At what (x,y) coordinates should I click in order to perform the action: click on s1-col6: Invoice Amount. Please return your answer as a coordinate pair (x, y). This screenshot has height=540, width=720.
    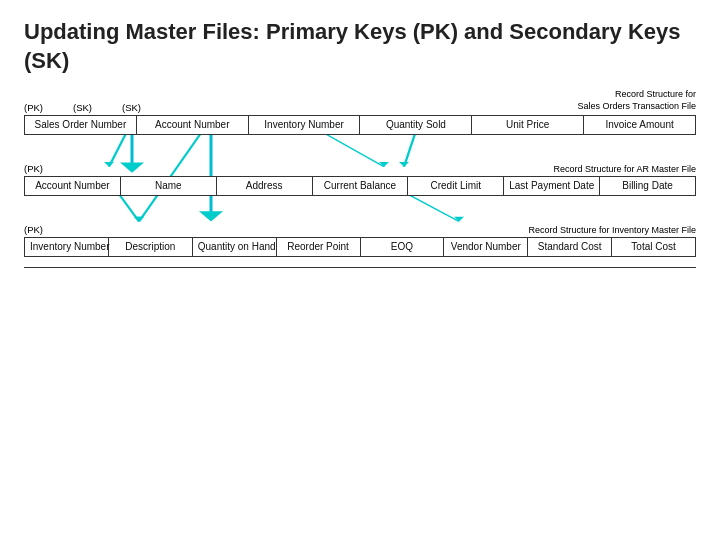
    Looking at the image, I should click on (640, 124).